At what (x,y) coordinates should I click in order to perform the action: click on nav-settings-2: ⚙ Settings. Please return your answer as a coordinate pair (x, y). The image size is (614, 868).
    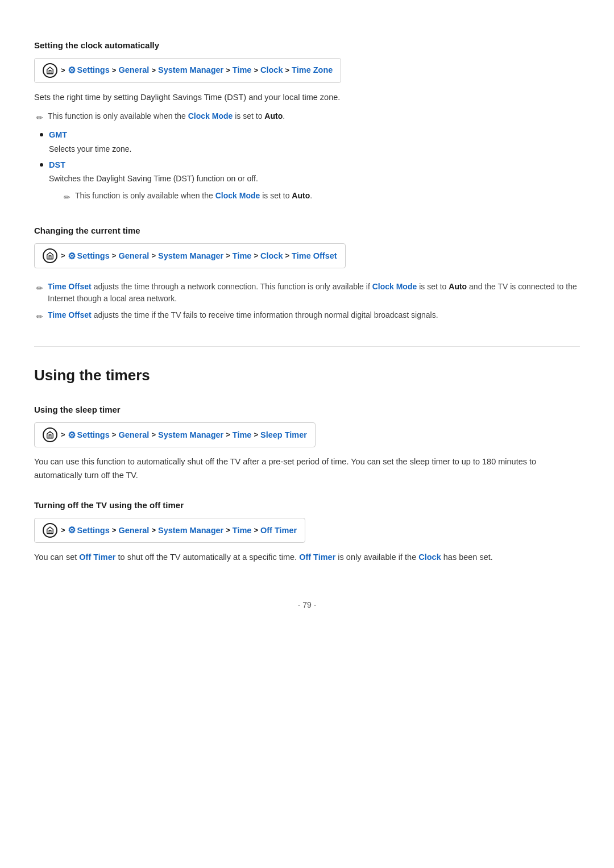
    Looking at the image, I should click on (89, 256).